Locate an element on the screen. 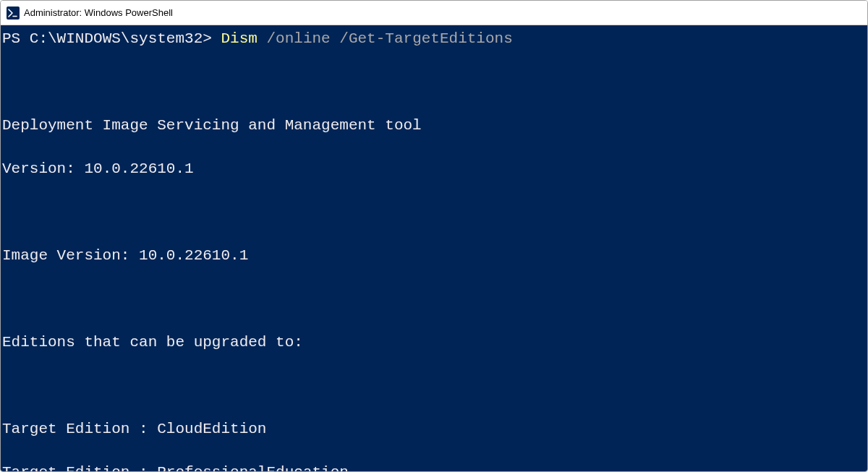 Image resolution: width=868 pixels, height=472 pixels. command-name: Dism is located at coordinates (239, 39).